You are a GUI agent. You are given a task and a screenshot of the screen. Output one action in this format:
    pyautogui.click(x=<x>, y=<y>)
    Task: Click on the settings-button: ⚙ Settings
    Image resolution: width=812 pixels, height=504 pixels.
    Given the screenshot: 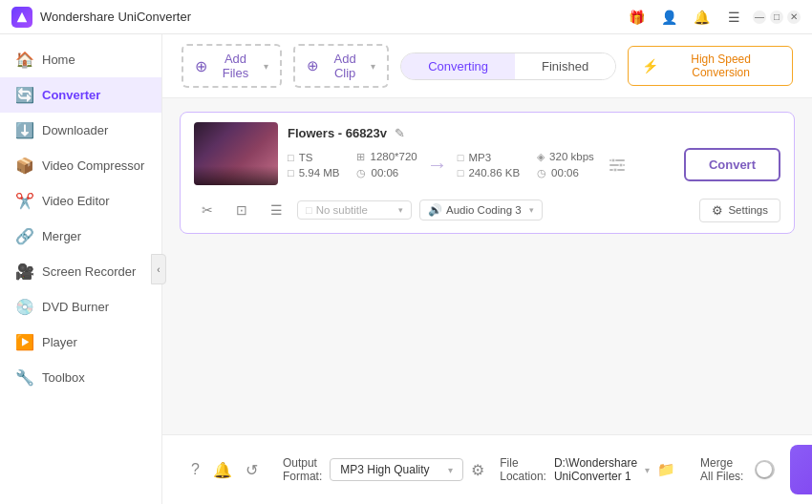 What is the action you would take?
    pyautogui.click(x=739, y=210)
    